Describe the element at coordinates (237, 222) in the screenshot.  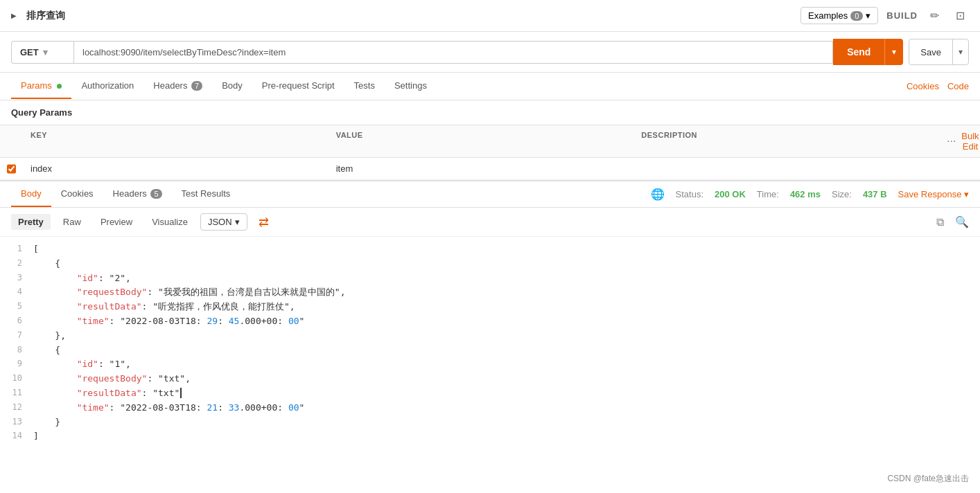
I see `format-type-chevron-icon: ▾` at that location.